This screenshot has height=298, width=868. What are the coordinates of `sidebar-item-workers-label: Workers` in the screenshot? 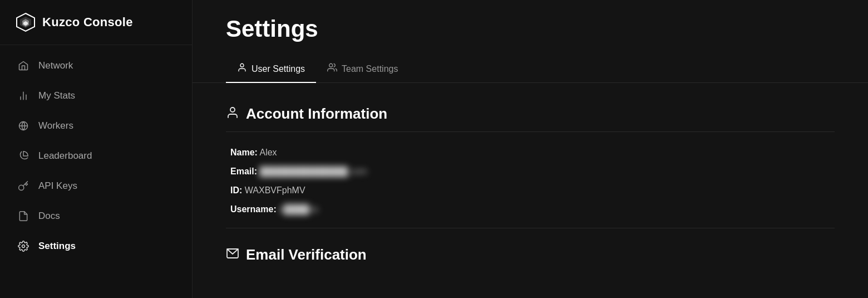 It's located at (56, 126).